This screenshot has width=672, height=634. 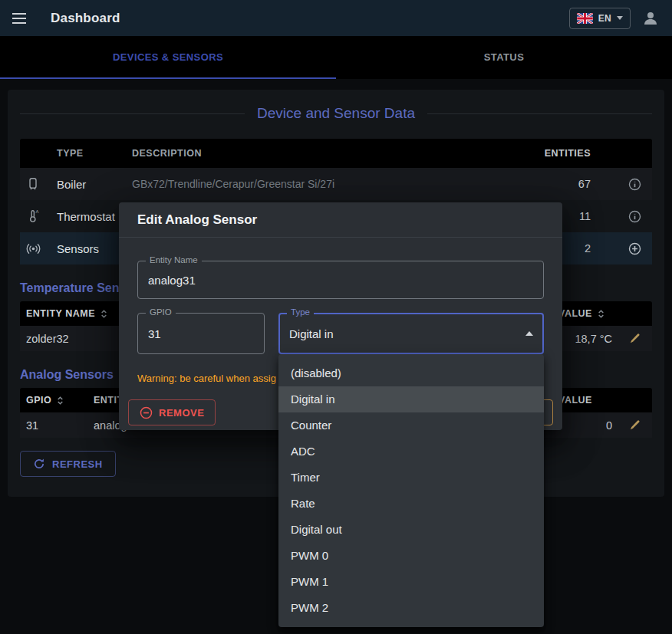 What do you see at coordinates (411, 478) in the screenshot?
I see `menu-item-timer: Timer` at bounding box center [411, 478].